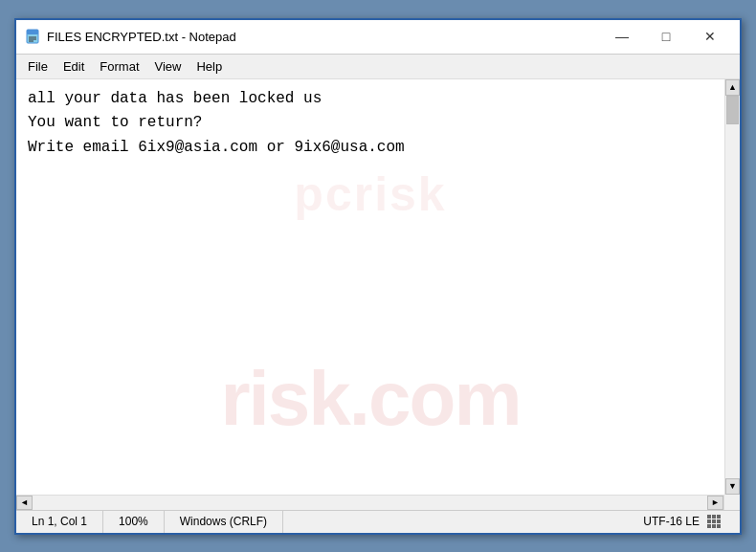  What do you see at coordinates (370, 148) in the screenshot?
I see `text-line: Write email 6ix9@asia.com or 9ix6@usa.co…` at bounding box center [370, 148].